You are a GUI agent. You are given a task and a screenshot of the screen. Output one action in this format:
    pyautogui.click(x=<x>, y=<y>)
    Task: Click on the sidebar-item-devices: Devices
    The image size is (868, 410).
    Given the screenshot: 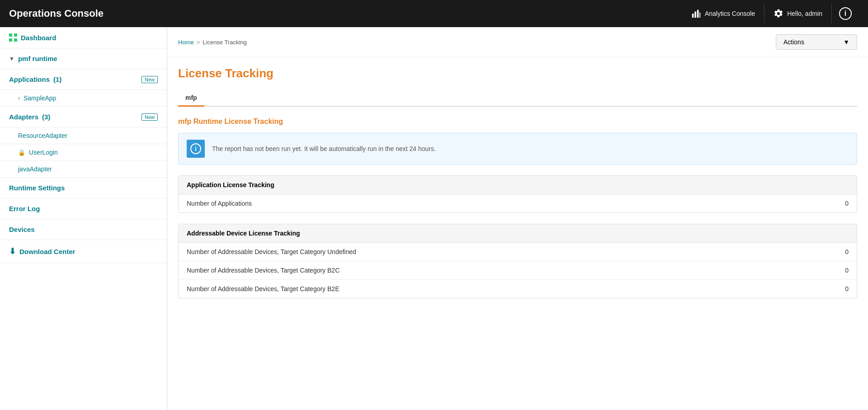 What is the action you would take?
    pyautogui.click(x=83, y=230)
    